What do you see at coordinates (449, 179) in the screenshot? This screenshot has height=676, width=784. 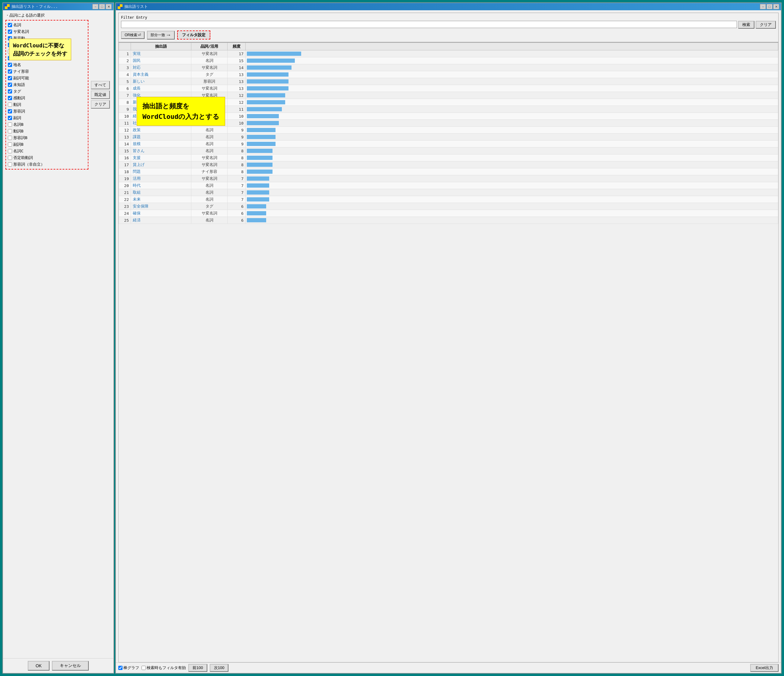 I see `table-row: 19 活用 サ変名詞 7` at bounding box center [449, 179].